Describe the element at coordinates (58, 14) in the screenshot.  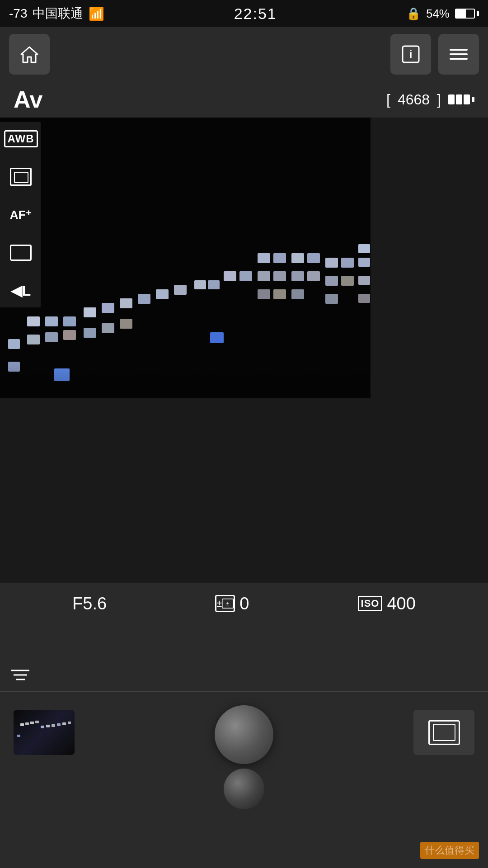
I see `carrier-name: 中国联通` at that location.